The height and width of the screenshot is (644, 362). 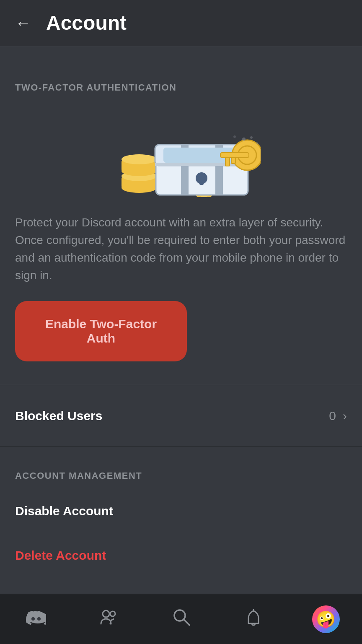 I want to click on friends-icon, so click(x=109, y=619).